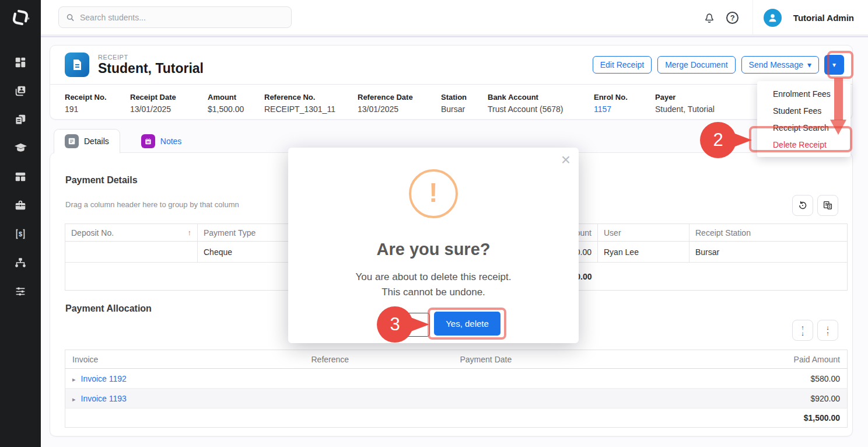  I want to click on notifications-button, so click(709, 18).